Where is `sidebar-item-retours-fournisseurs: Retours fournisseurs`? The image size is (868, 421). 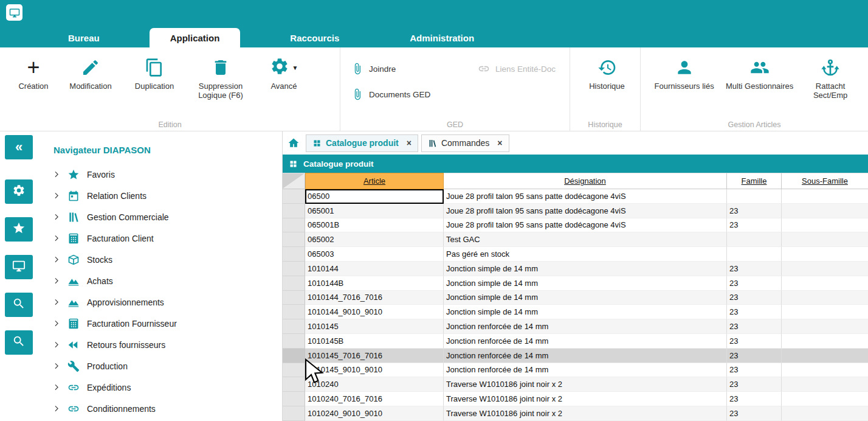
sidebar-item-retours-fournisseurs: Retours fournisseurs is located at coordinates (160, 344).